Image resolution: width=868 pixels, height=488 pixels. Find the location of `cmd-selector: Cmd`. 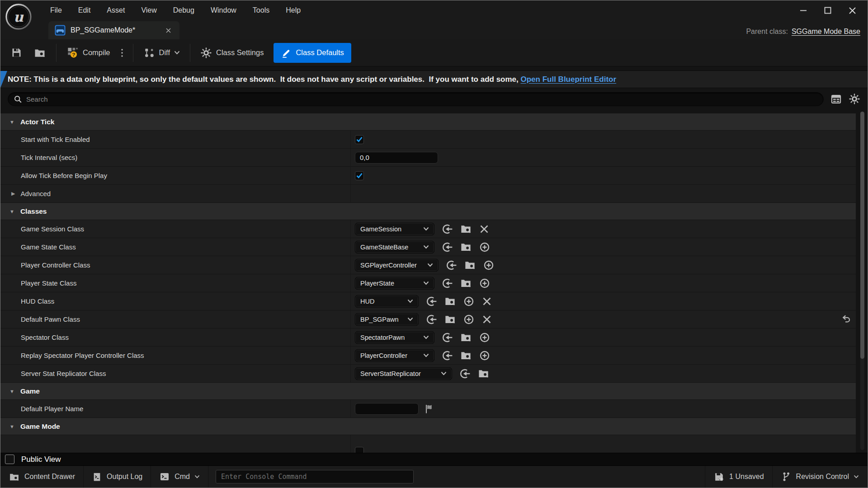

cmd-selector: Cmd is located at coordinates (180, 477).